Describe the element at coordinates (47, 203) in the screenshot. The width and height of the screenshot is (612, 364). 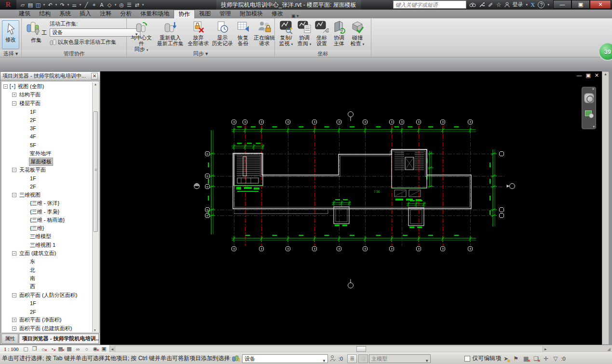
I see `browser-item: {三维 - 张洋}` at that location.